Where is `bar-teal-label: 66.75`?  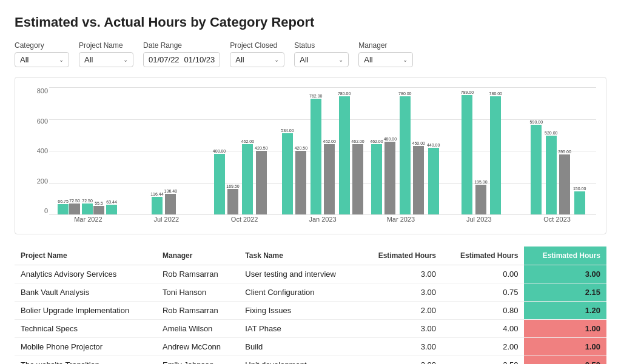
bar-teal-label: 66.75 is located at coordinates (63, 201).